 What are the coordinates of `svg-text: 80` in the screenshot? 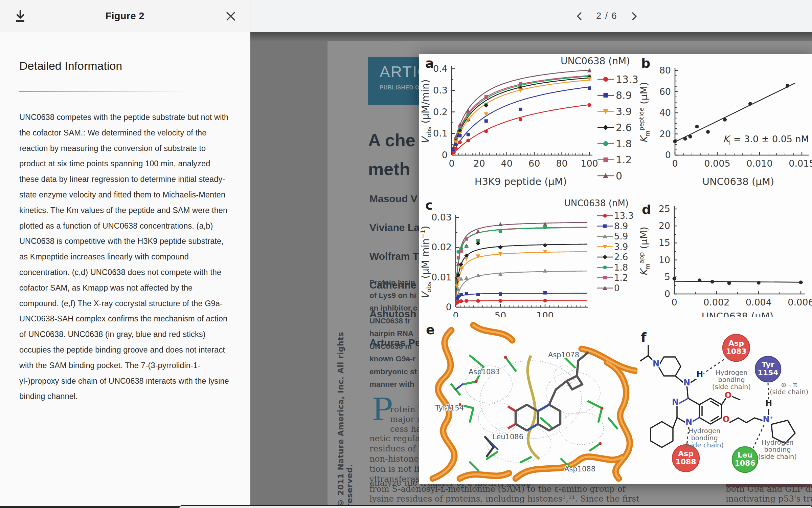 It's located at (562, 163).